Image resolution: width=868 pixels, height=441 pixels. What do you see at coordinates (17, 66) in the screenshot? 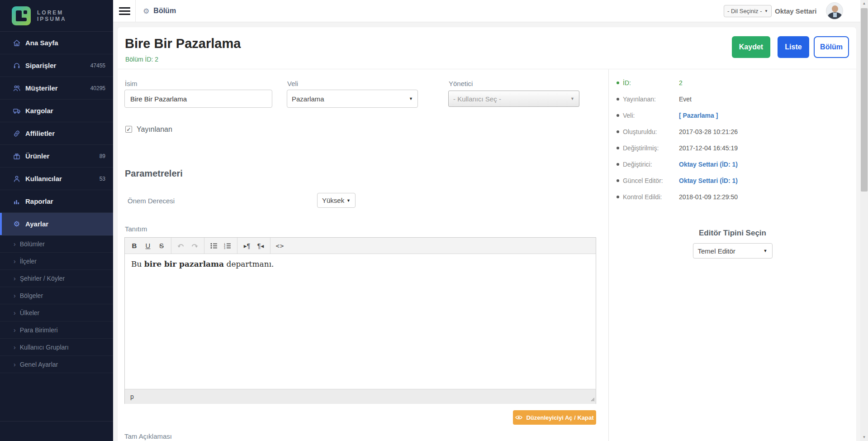
I see `headset-icon` at bounding box center [17, 66].